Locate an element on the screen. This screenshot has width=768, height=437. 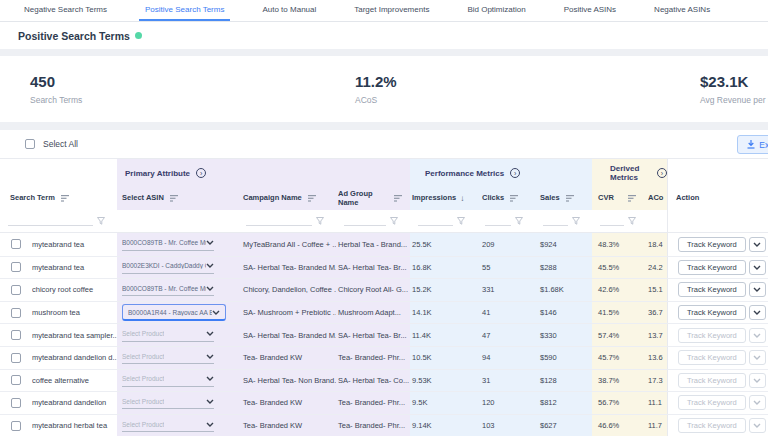
header-acos: ACo is located at coordinates (656, 198).